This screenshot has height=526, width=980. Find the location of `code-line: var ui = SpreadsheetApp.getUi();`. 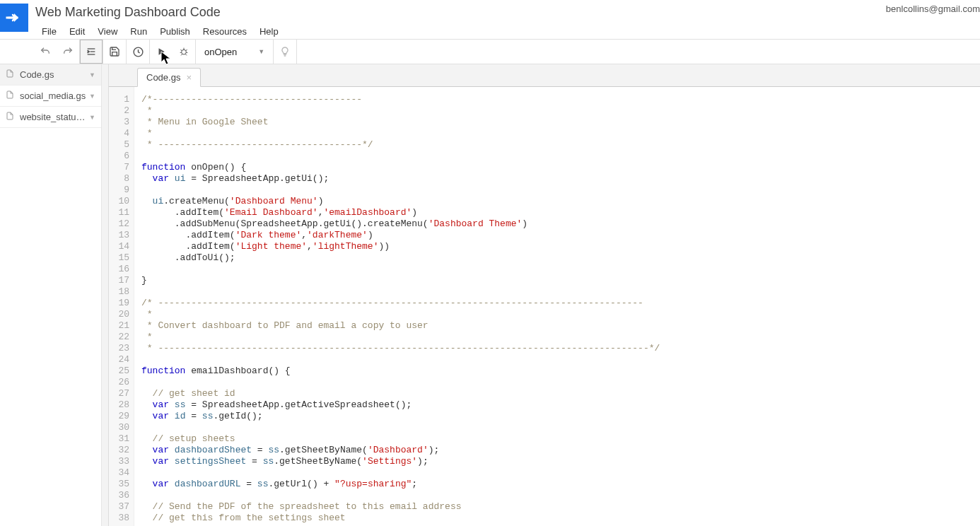

code-line: var ui = SpreadsheetApp.getUi(); is located at coordinates (400, 179).